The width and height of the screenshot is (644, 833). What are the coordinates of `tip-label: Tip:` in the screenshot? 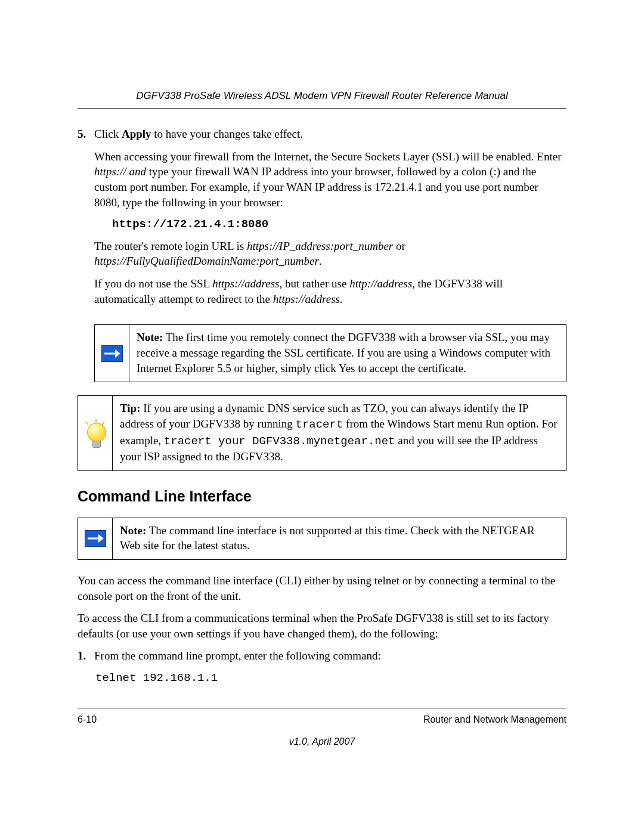 It's located at (130, 408).